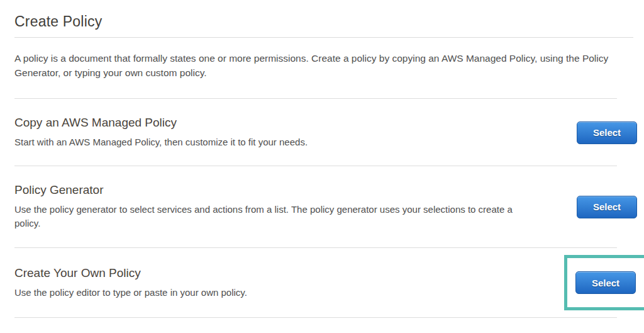  I want to click on section-heading-create-your-own-policy: Create Your Own Policy, so click(131, 273).